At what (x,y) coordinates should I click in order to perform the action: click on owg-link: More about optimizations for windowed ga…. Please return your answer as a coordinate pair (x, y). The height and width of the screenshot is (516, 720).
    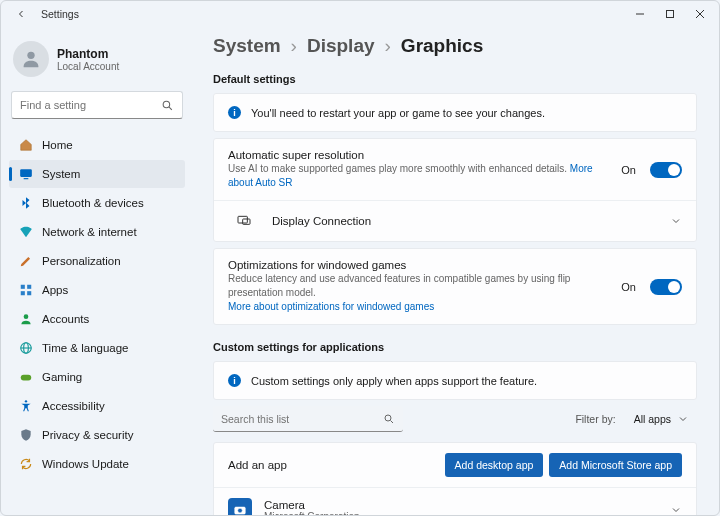
    Looking at the image, I should click on (331, 306).